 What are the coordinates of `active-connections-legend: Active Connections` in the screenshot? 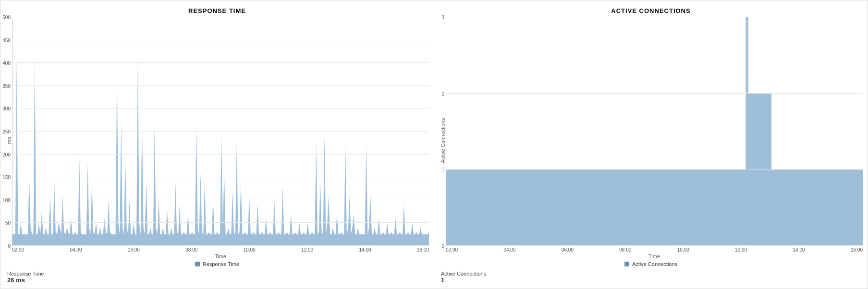 It's located at (651, 264).